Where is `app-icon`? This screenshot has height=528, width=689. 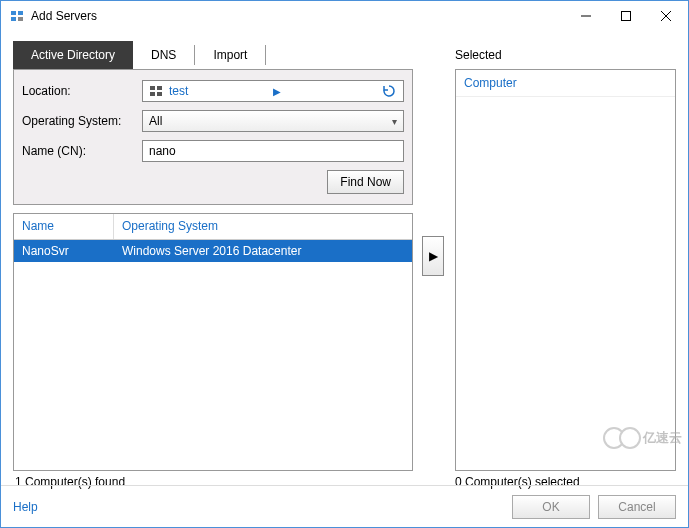
app-icon is located at coordinates (17, 16).